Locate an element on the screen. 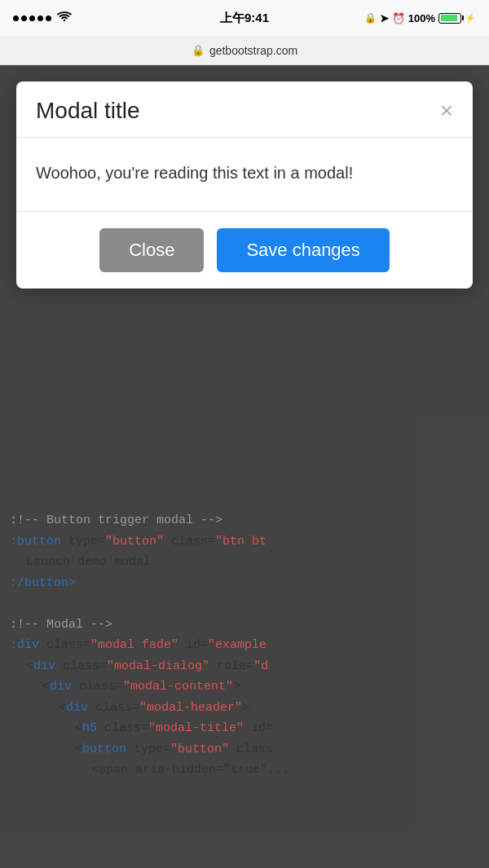  signal-area is located at coordinates (42, 18).